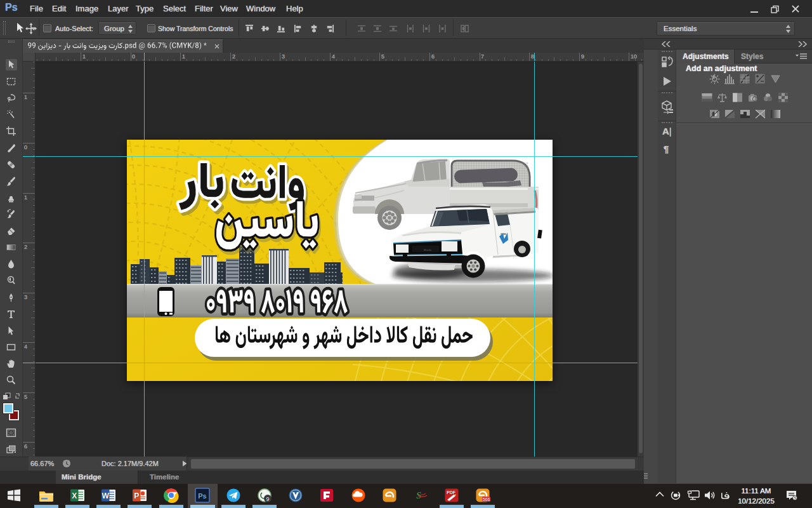 The image size is (812, 508). Describe the element at coordinates (74, 496) in the screenshot. I see `svg-text: X` at that location.